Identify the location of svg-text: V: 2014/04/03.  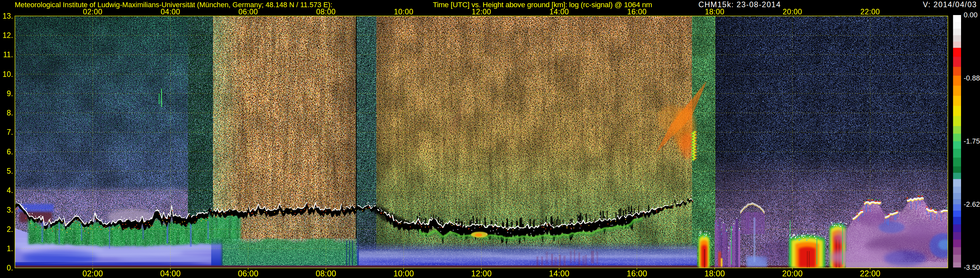
(950, 5).